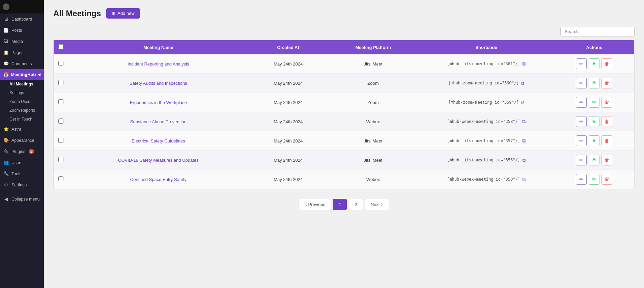  I want to click on previous-button: < Previous, so click(315, 205).